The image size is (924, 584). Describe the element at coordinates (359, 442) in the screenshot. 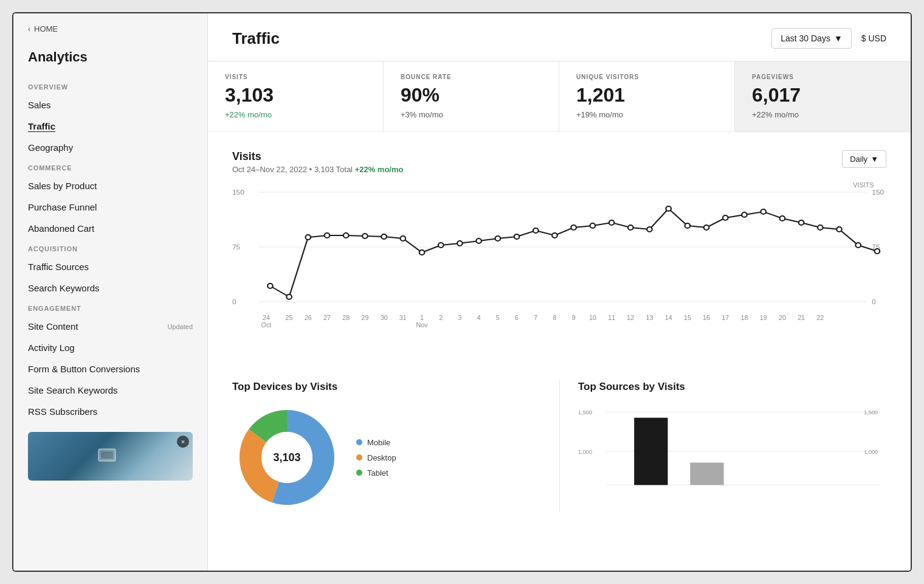

I see `legend-dot-mobile` at that location.